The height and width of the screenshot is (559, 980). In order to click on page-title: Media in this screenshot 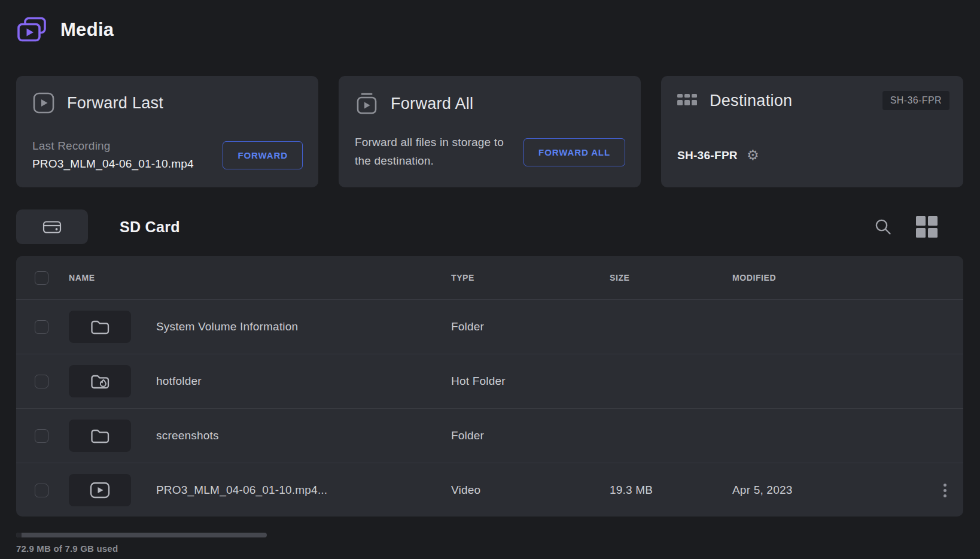, I will do `click(87, 30)`.